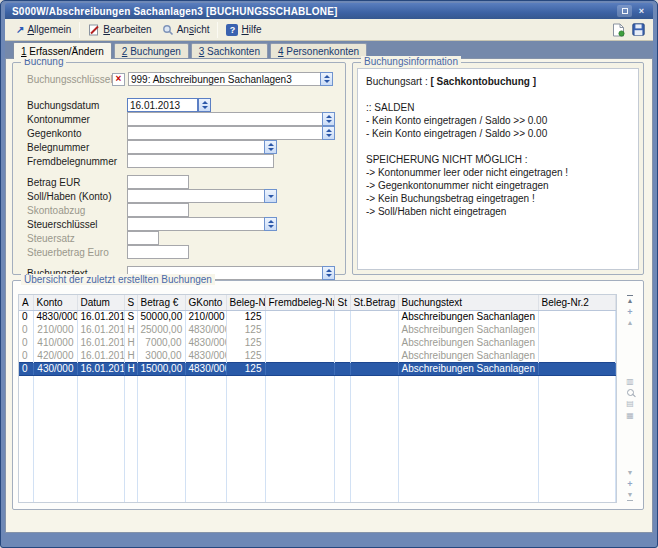 The image size is (658, 548). What do you see at coordinates (630, 404) in the screenshot?
I see `summary-icon: ▤` at bounding box center [630, 404].